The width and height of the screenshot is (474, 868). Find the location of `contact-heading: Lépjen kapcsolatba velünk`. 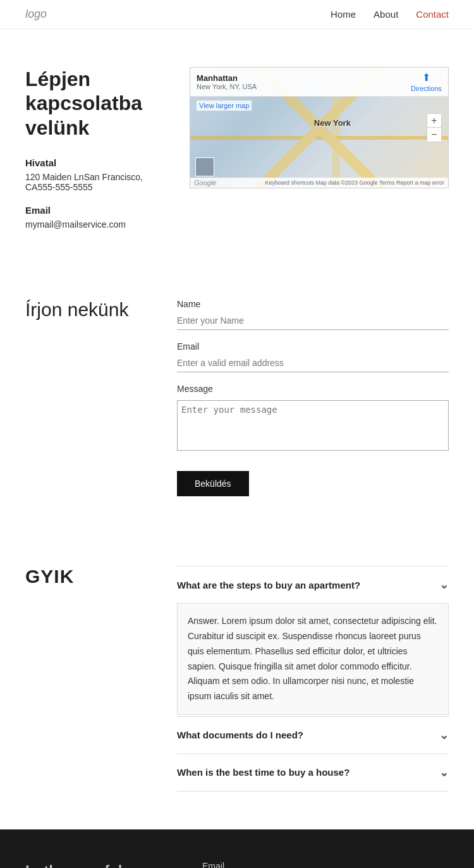

contact-heading: Lépjen kapcsolatba velünk is located at coordinates (95, 104).